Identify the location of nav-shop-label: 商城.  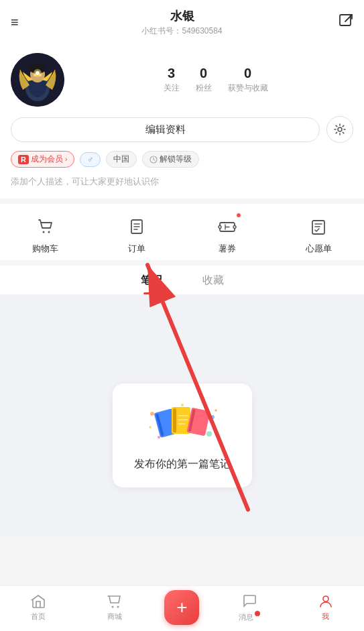
(115, 617).